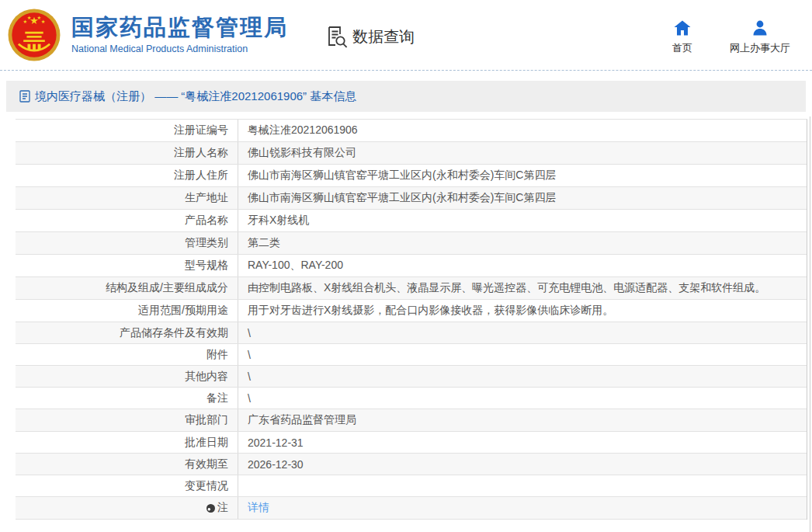 The image size is (812, 532). What do you see at coordinates (522, 288) in the screenshot?
I see `row-value: 由控制电路板、X射线组合机头、液晶显示屏、曝光遥控器、可充电锂电池、电源适配器、…` at bounding box center [522, 288].